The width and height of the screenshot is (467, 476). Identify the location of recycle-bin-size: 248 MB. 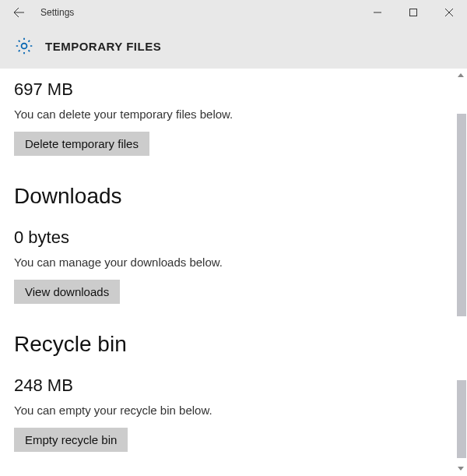
(234, 386).